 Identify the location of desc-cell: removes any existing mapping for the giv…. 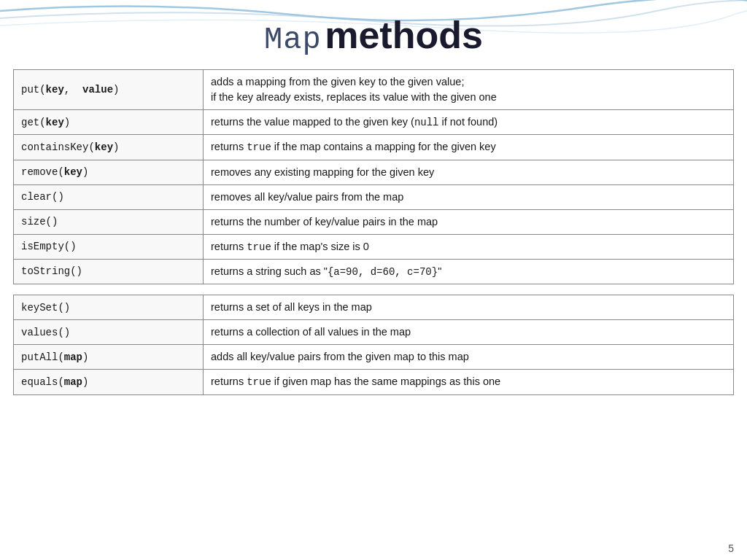
(468, 172).